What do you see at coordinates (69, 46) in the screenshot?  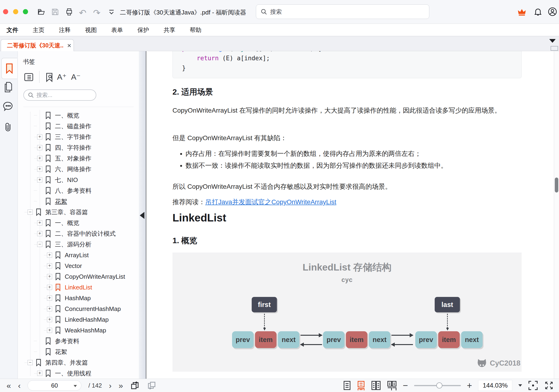 I see `tab-close-icon: ×` at bounding box center [69, 46].